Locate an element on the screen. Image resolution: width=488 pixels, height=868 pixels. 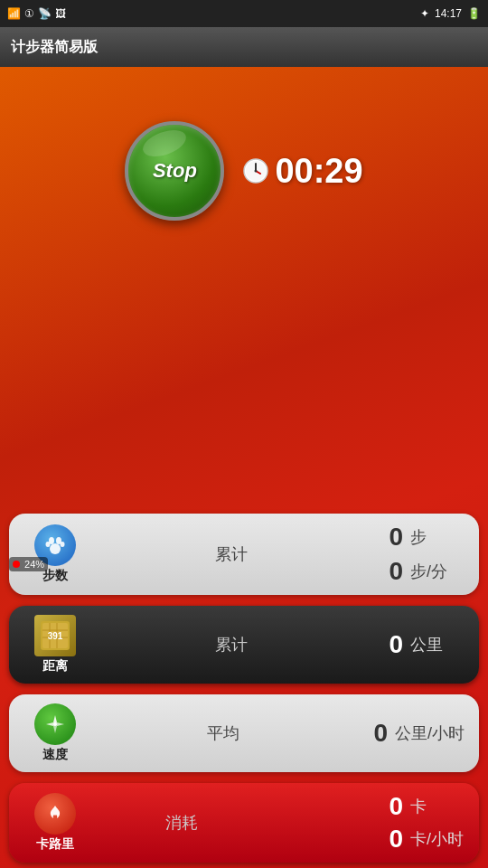
steps-row2: 0 步/分 is located at coordinates (420, 571).